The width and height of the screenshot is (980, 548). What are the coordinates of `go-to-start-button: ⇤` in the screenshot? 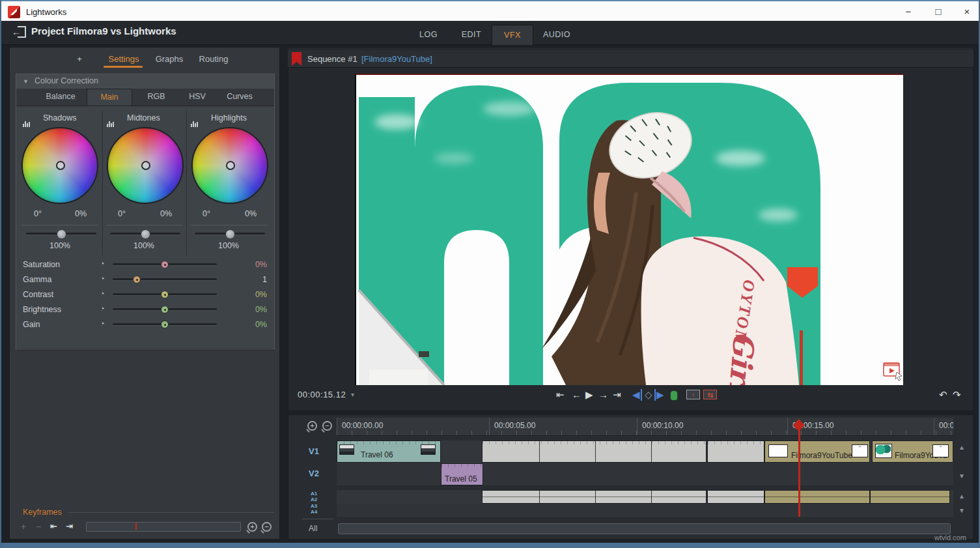 It's located at (560, 395).